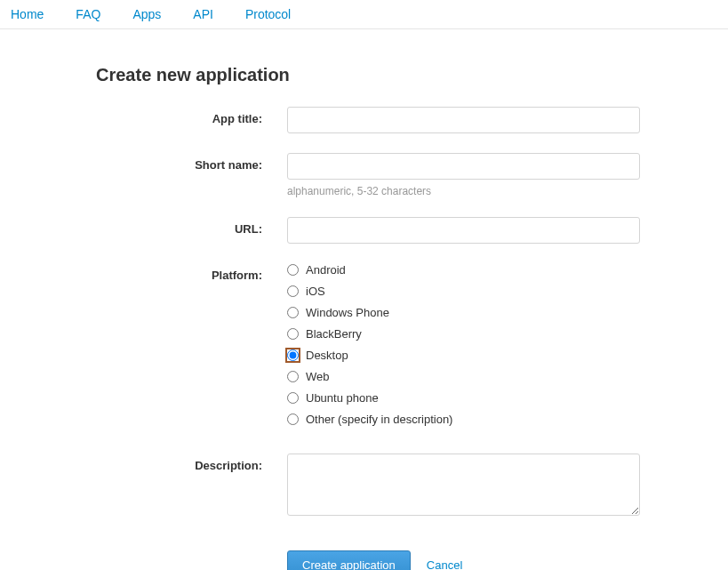  I want to click on platform-option-label: Android, so click(325, 270).